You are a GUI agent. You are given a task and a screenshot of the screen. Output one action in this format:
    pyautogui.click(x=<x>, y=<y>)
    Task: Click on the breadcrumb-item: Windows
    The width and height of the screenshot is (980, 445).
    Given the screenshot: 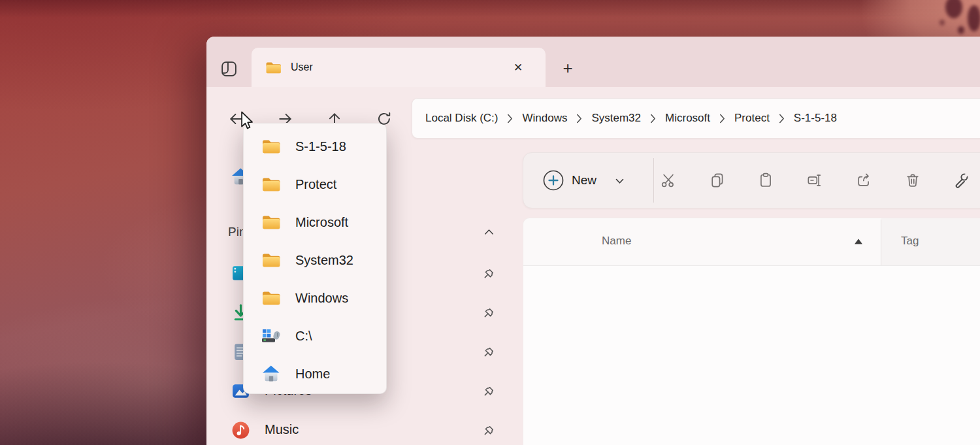 What is the action you would take?
    pyautogui.click(x=545, y=118)
    